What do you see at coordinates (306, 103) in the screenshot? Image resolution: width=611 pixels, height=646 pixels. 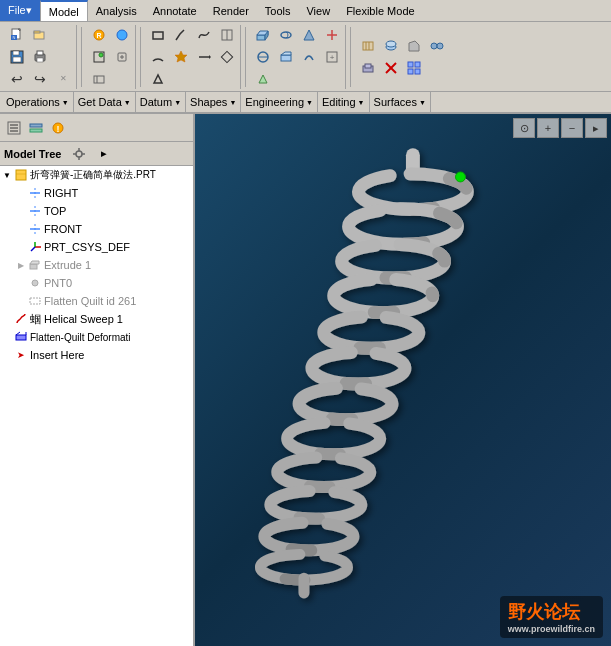 I see `action-bar: Operations ▼ Get Data ▼ Datum ▼ Shapes ▼…` at bounding box center [306, 103].